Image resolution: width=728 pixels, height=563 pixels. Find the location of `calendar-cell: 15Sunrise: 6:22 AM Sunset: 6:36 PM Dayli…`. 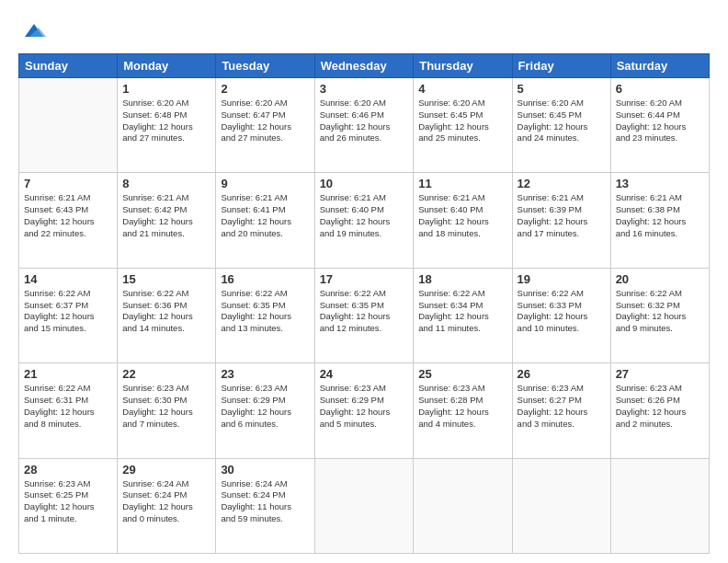

calendar-cell: 15Sunrise: 6:22 AM Sunset: 6:36 PM Dayli… is located at coordinates (167, 315).